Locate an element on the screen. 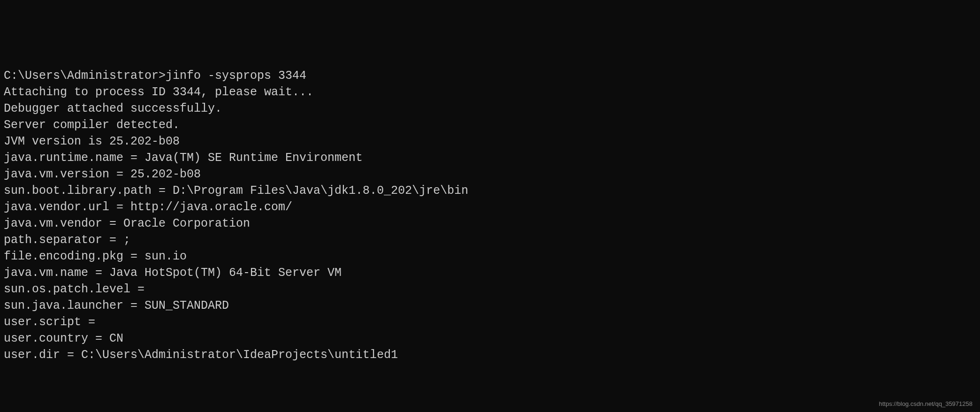 This screenshot has height=412, width=980. output-line: Attaching to process ID 3344, please wai… is located at coordinates (490, 92).